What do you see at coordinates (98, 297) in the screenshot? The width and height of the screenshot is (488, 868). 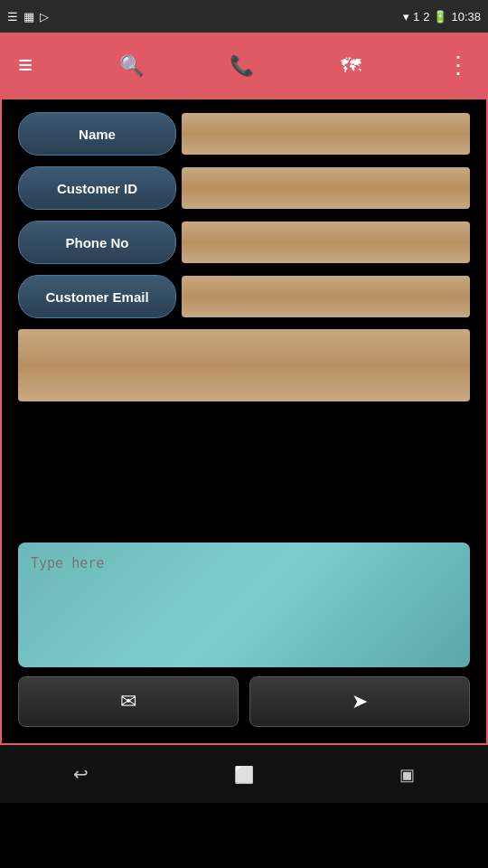 I see `customer-email-label: Customer Email` at bounding box center [98, 297].